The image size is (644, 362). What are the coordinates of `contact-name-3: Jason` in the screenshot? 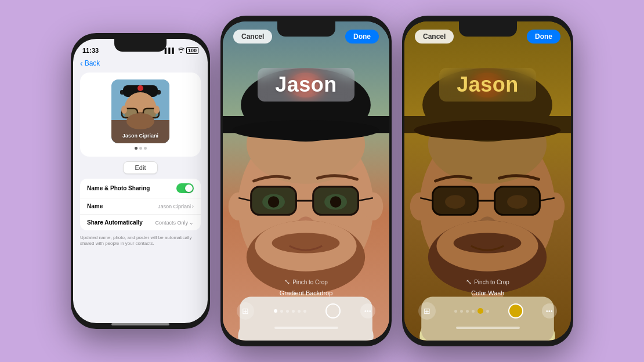 It's located at (487, 85).